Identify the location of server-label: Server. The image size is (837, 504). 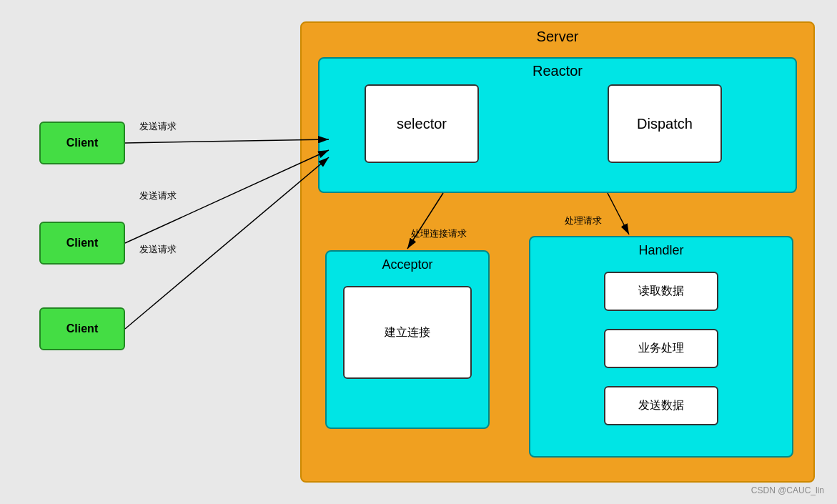
(558, 37).